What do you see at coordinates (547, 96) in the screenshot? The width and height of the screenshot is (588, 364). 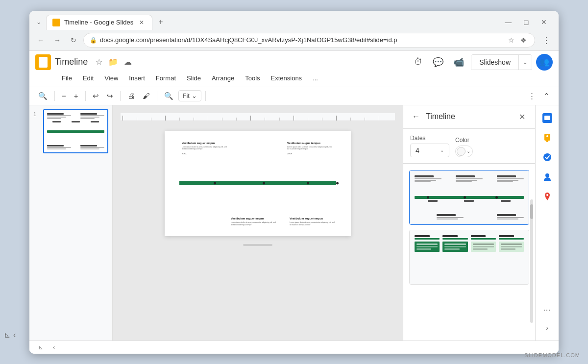 I see `collapse-btn: ⌃` at bounding box center [547, 96].